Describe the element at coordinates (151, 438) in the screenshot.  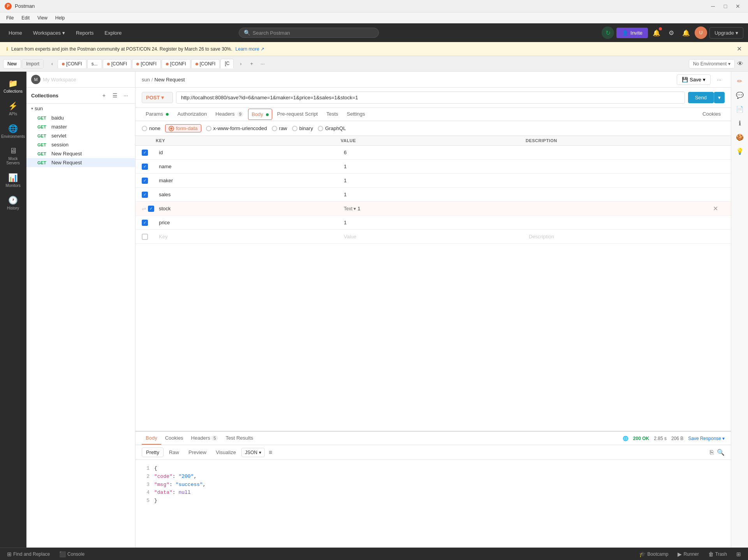
I see `response-body-tab: Body` at that location.